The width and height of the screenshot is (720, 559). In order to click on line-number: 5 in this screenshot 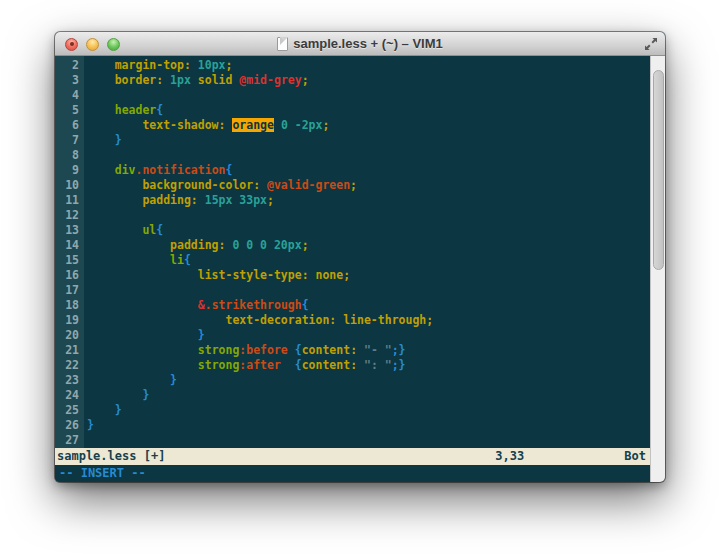, I will do `click(67, 110)`.